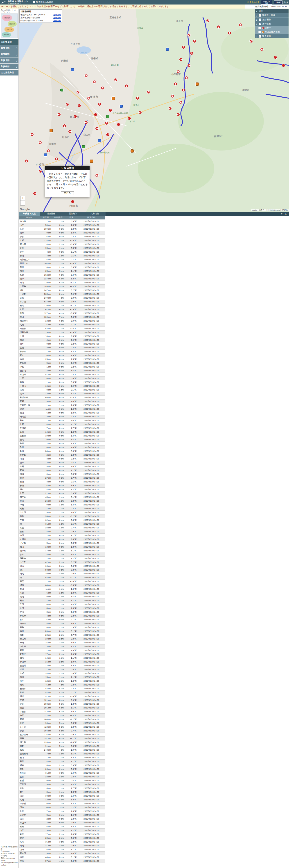 This screenshot has width=289, height=868. Describe the element at coordinates (67, 193) in the screenshot. I see `modal-close-button: 閉じる` at that location.